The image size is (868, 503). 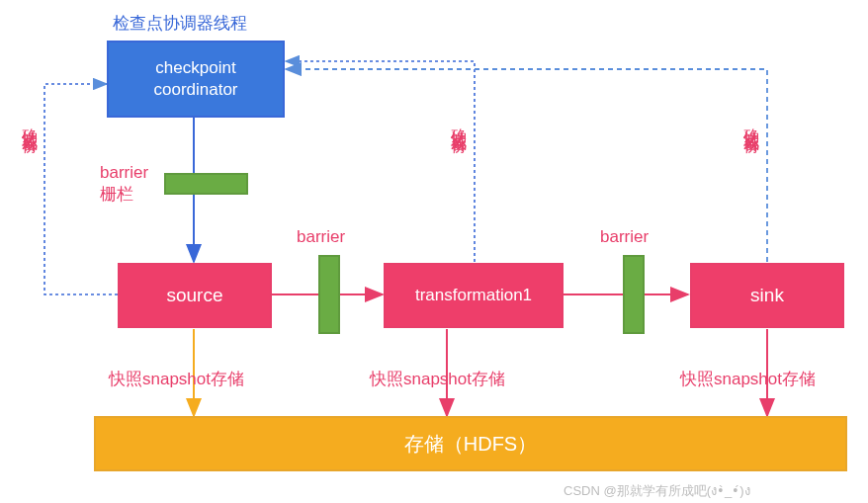 I want to click on storage-box: 存储（HDFS）, so click(x=471, y=444).